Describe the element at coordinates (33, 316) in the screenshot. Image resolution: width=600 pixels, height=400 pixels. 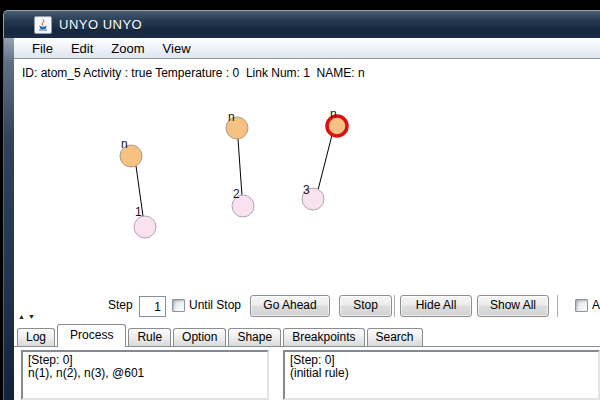
I see `expand-arrow-icon: ▼` at that location.